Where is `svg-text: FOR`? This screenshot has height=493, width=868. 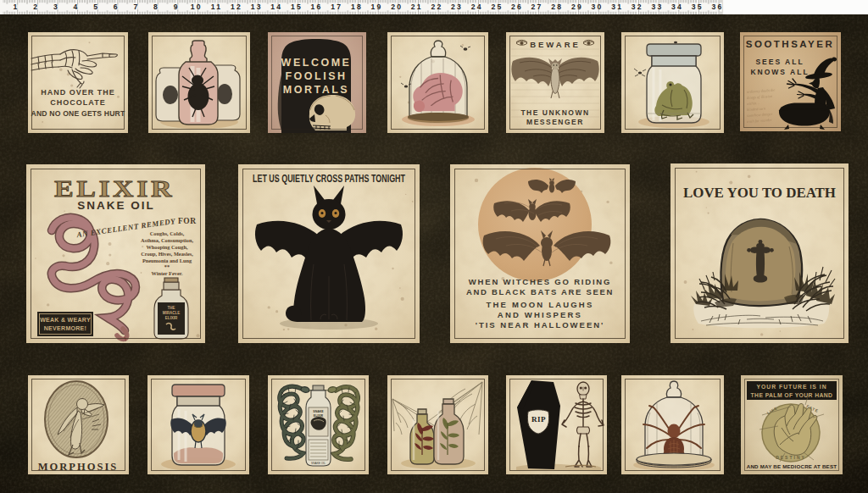 svg-text: FOR is located at coordinates (187, 221).